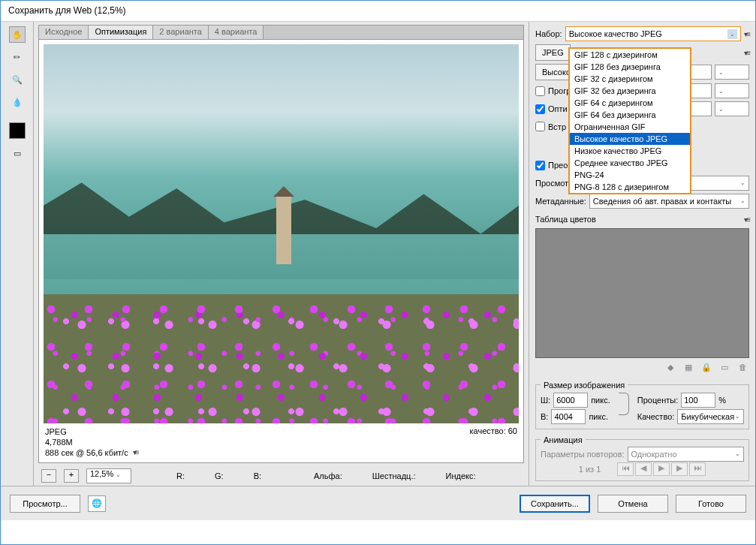  Describe the element at coordinates (236, 32) in the screenshot. I see `tab-4up: 4 варианта` at that location.